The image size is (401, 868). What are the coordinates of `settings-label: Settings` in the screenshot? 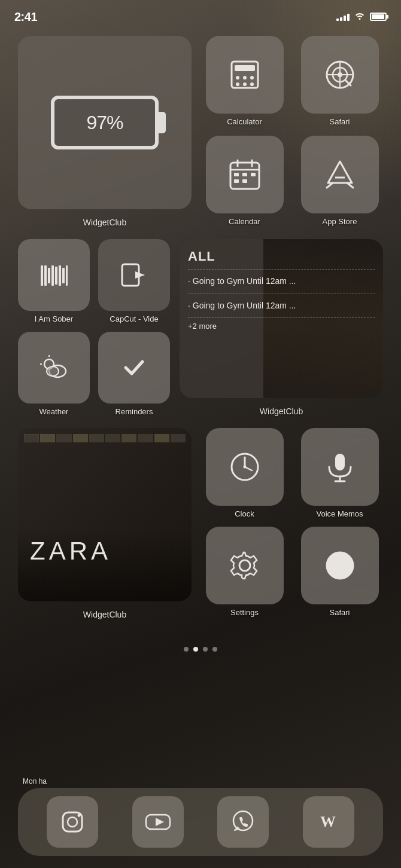 It's located at (244, 612).